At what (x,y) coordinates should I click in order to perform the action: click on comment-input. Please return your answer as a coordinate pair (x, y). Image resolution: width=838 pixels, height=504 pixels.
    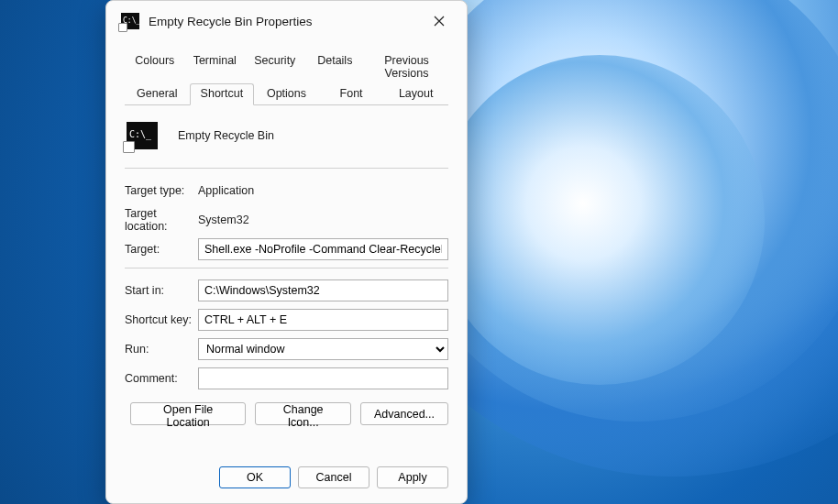
    Looking at the image, I should click on (323, 378).